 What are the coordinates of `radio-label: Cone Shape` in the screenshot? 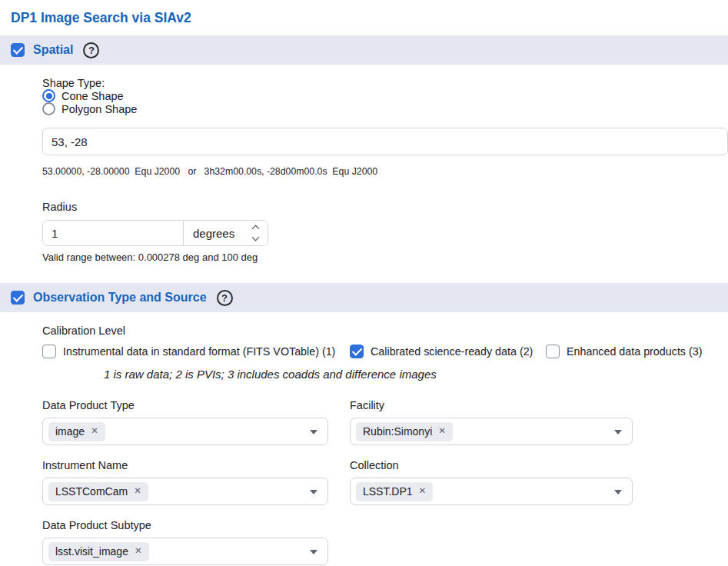 It's located at (92, 96).